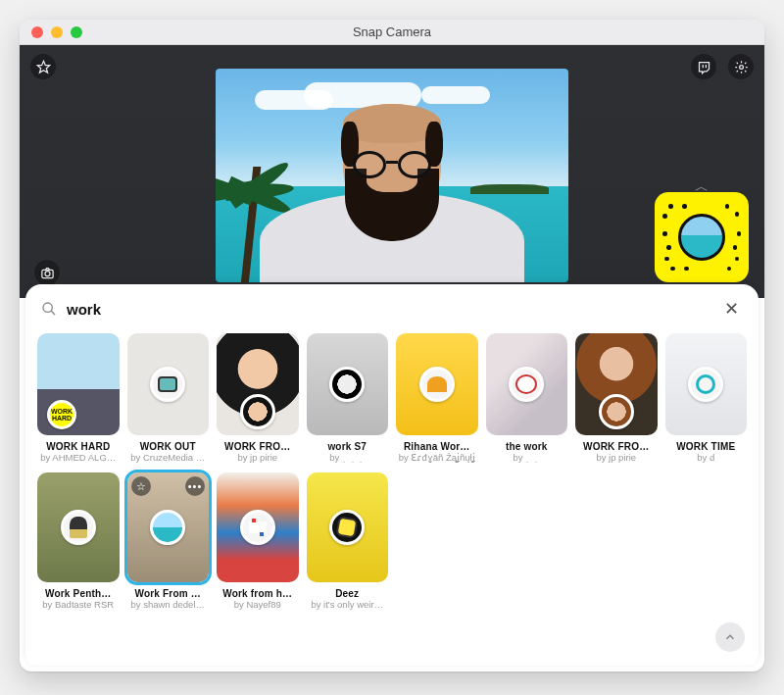 This screenshot has height=695, width=784. I want to click on lens-card: Deez by it's only weir…, so click(348, 541).